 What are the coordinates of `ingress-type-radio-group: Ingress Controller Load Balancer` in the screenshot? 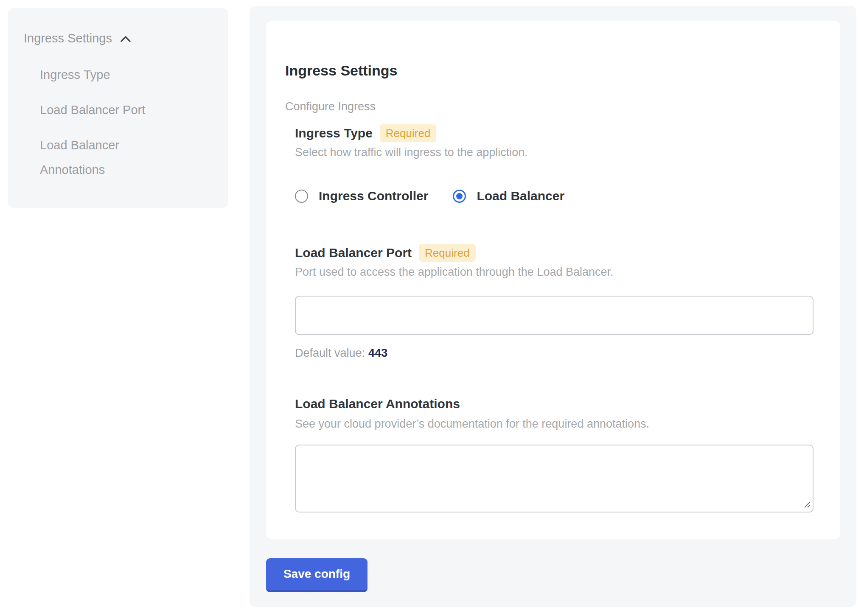 It's located at (429, 196).